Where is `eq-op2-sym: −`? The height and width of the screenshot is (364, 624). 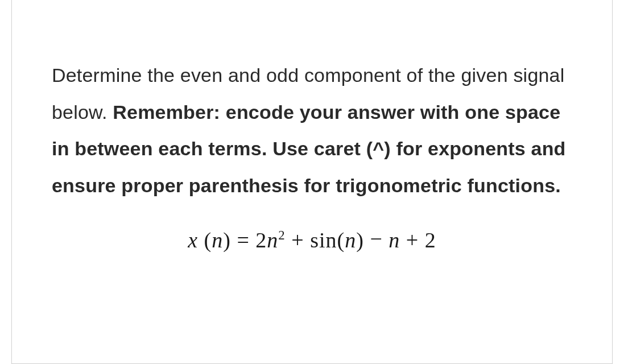 eq-op2-sym: − is located at coordinates (376, 239).